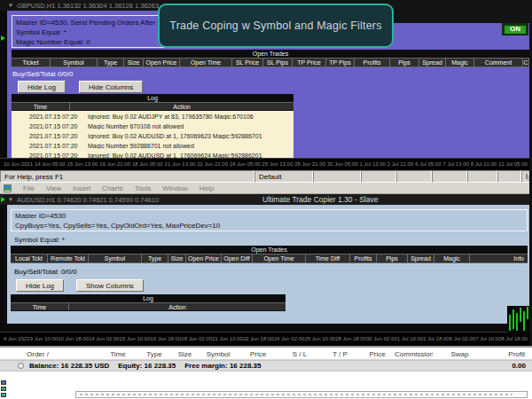 The image size is (532, 399). Describe the element at coordinates (113, 188) in the screenshot. I see `menu-charts: Charts` at that location.